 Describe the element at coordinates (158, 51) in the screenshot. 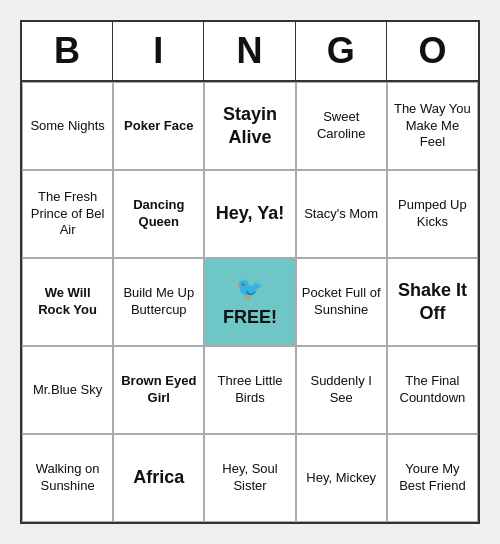

I see `header-letter-i: I` at that location.